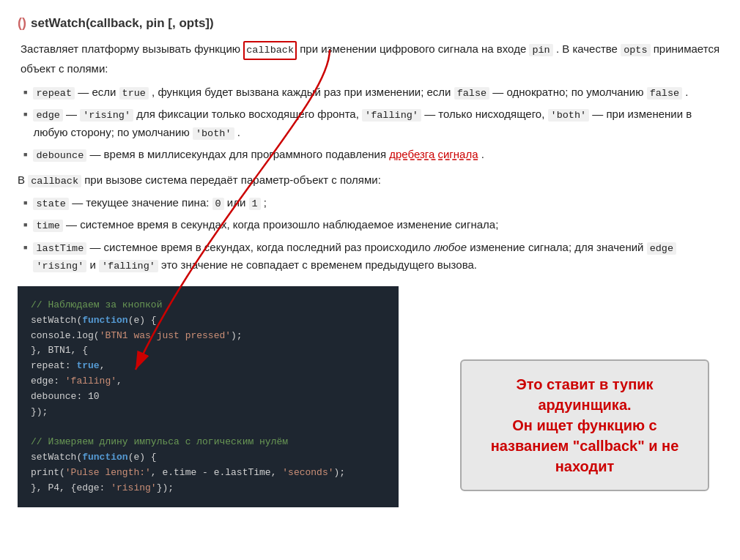  What do you see at coordinates (149, 204) in the screenshot?
I see `bullet-state-content: state — текущее значение пина: 0 или 1 ;` at bounding box center [149, 204].